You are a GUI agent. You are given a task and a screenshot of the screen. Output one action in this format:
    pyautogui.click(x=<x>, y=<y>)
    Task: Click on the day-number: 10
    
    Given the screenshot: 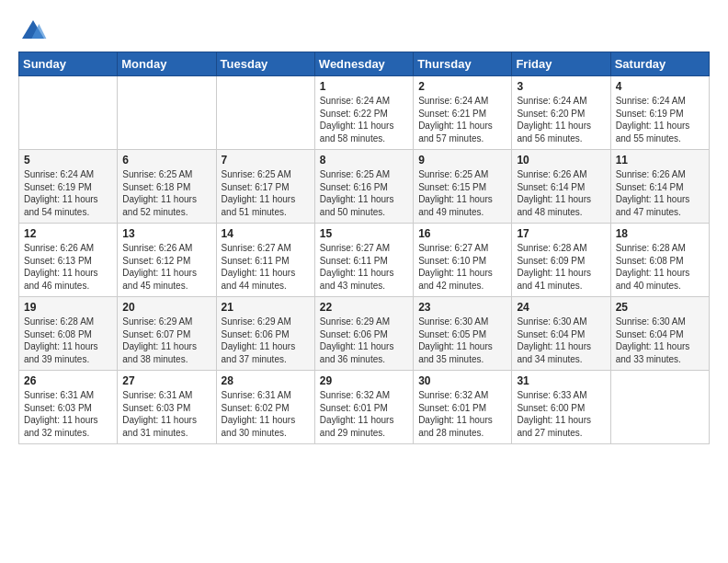 What is the action you would take?
    pyautogui.click(x=561, y=160)
    